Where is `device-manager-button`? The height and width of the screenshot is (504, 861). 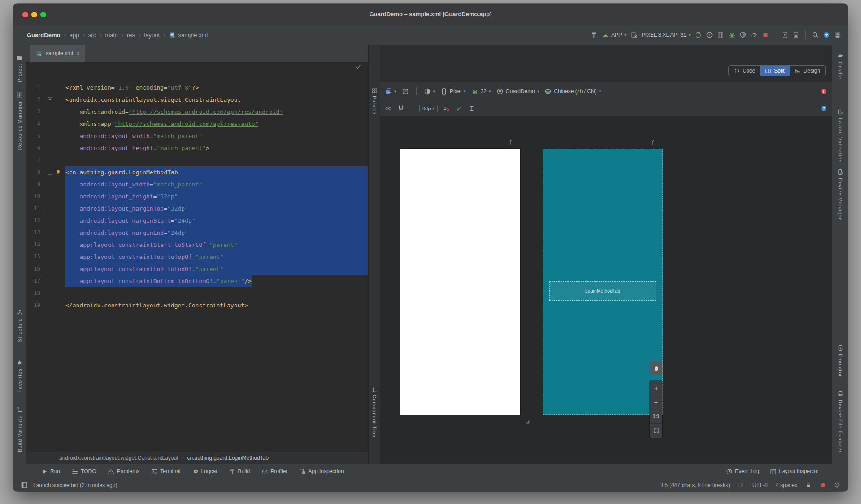
device-manager-button is located at coordinates (634, 35).